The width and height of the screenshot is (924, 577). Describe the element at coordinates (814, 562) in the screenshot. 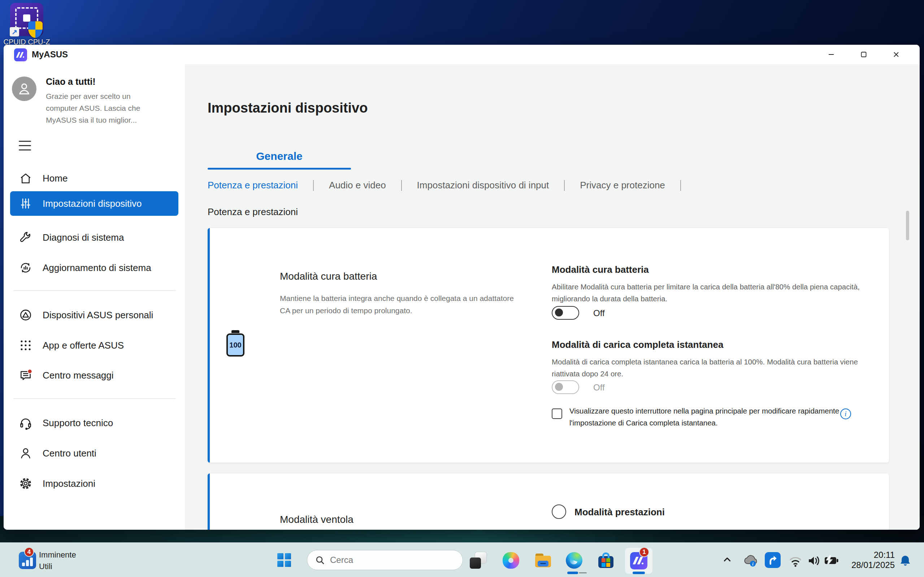

I see `volume-icon` at that location.